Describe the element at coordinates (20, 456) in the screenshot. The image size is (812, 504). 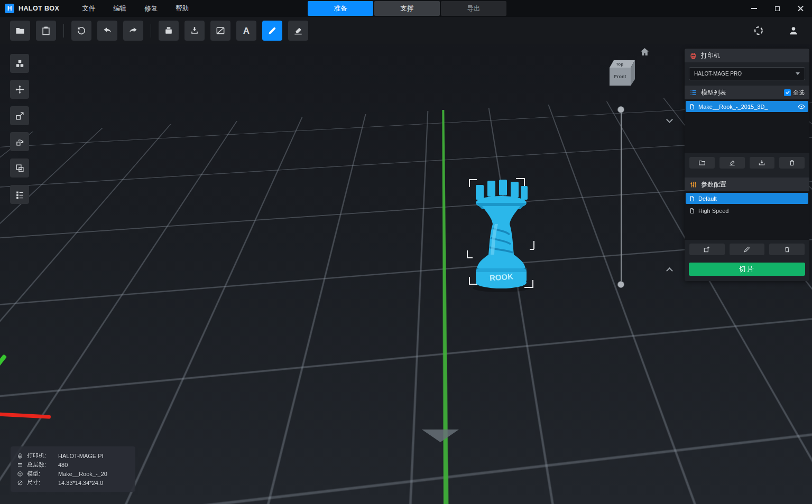
I see `printer-small-icon` at that location.